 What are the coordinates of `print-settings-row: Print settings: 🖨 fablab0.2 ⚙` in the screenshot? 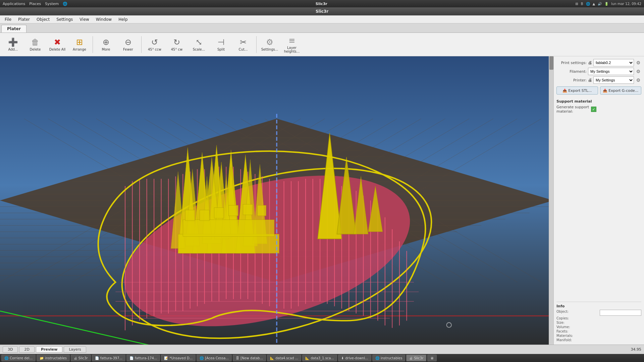 It's located at (599, 63).